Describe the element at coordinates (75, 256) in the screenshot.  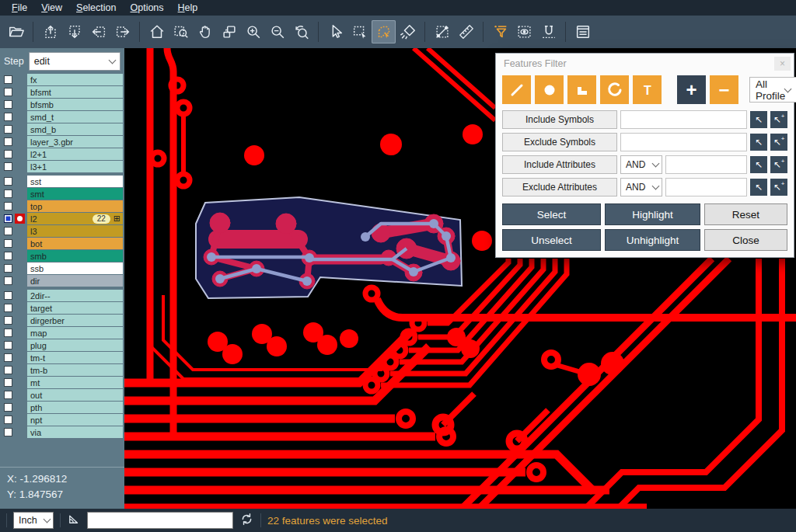
I see `layer-smb: smb` at that location.